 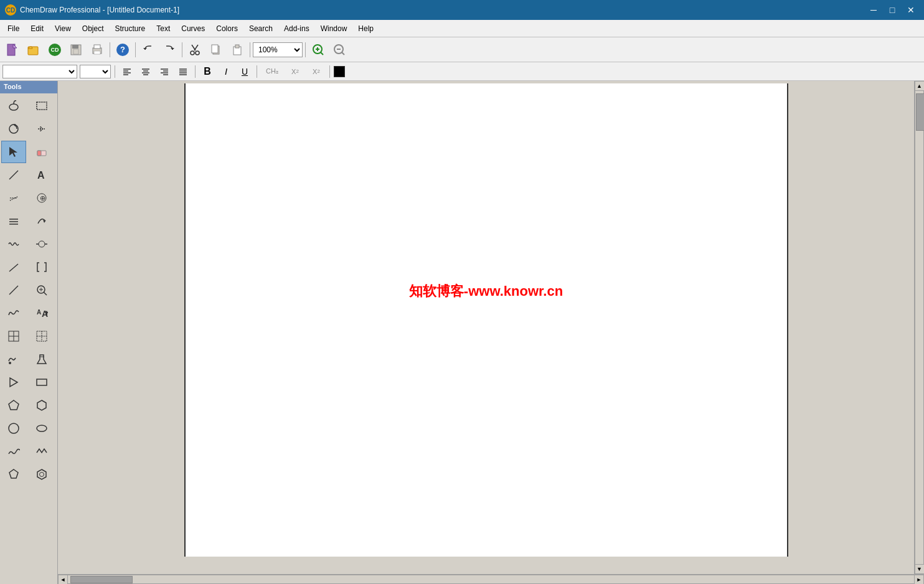 I want to click on scroll-left-button: ◄, so click(x=63, y=580).